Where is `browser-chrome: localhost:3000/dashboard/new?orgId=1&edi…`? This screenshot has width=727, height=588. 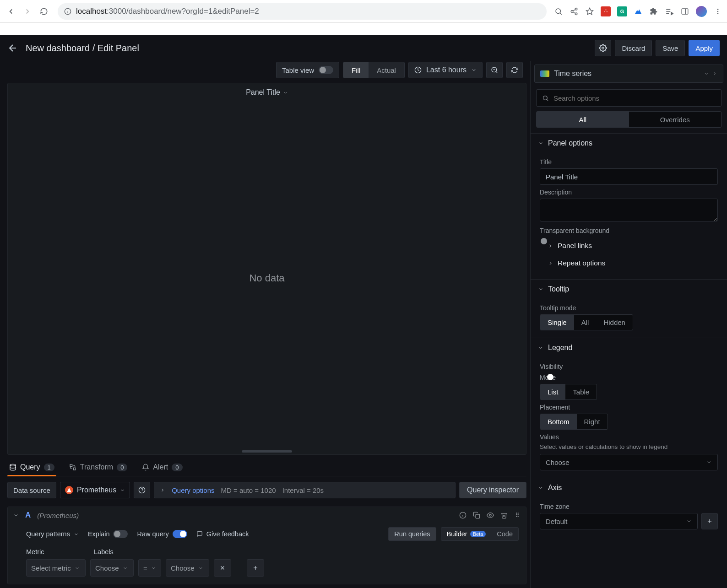
browser-chrome: localhost:3000/dashboard/new?orgId=1&edi… is located at coordinates (364, 11).